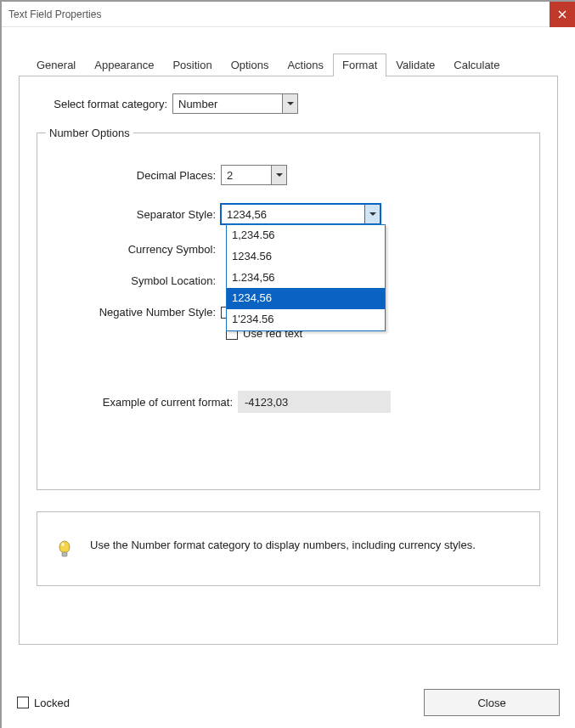 Image resolution: width=575 pixels, height=728 pixels. I want to click on format-category-row: Select format category: Number, so click(289, 104).